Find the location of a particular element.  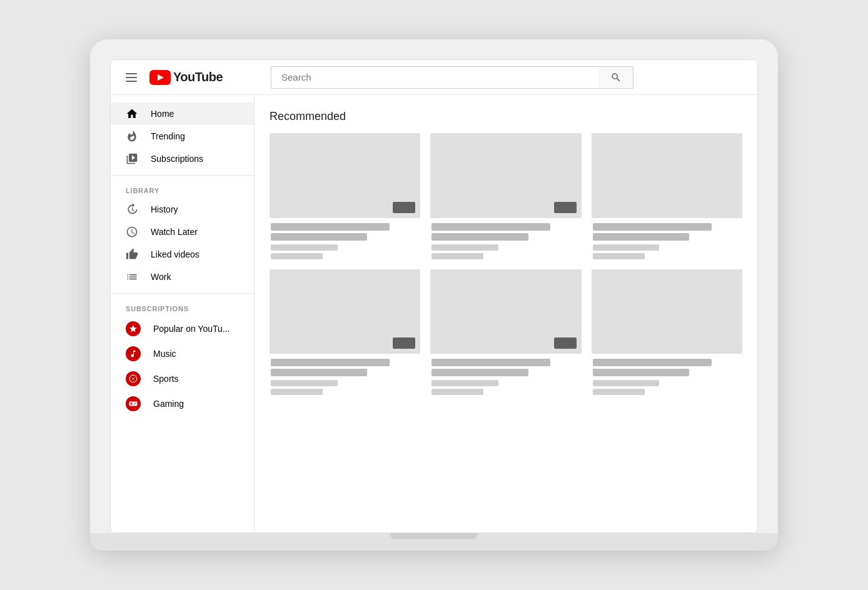

sidebar-item-music: Music is located at coordinates (183, 354).